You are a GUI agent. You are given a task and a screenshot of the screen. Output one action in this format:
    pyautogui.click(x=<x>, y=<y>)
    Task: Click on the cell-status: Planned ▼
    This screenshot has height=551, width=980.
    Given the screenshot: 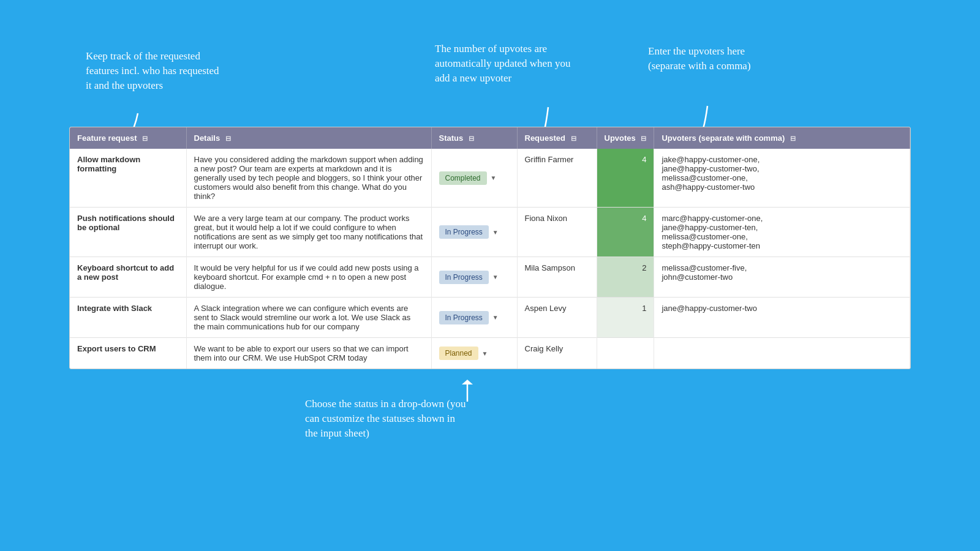 What is the action you would take?
    pyautogui.click(x=474, y=354)
    